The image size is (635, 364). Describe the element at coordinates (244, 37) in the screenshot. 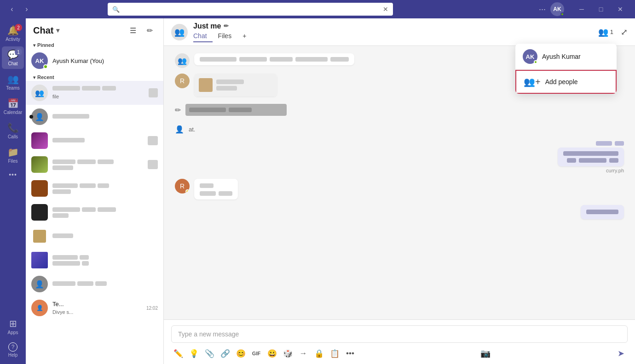

I see `tab-add: +` at that location.